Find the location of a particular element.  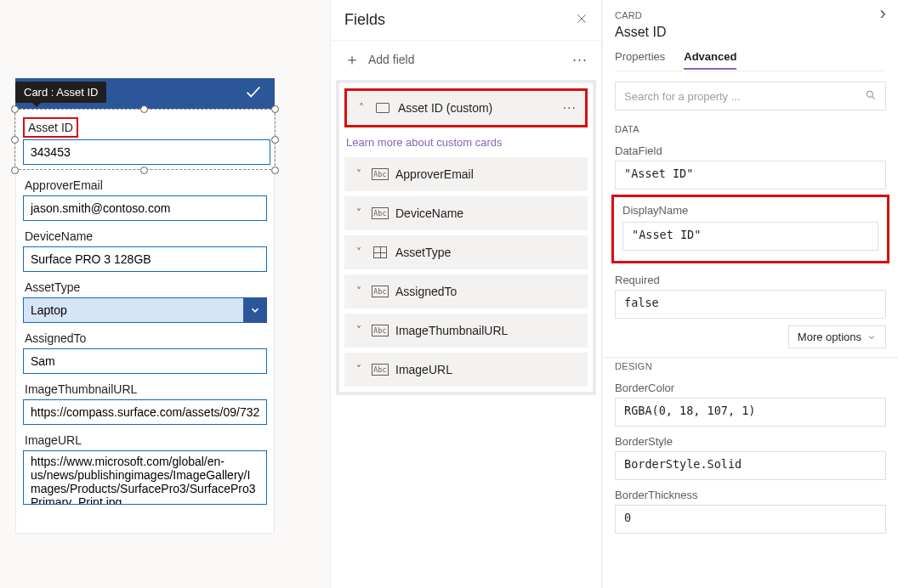

table-icon is located at coordinates (380, 252).